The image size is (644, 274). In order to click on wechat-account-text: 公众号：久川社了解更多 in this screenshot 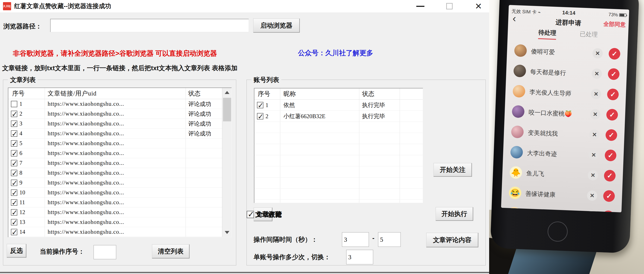, I will do `click(336, 53)`.